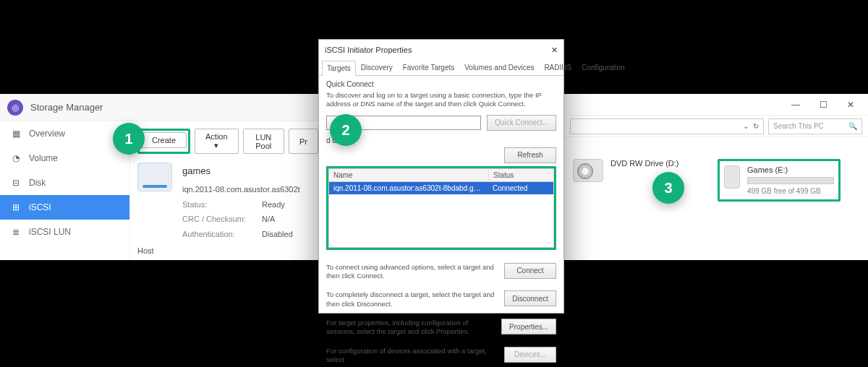 This screenshot has height=367, width=868. I want to click on iscsi-dialog-title: iSCSI Initiator Properties, so click(368, 50).